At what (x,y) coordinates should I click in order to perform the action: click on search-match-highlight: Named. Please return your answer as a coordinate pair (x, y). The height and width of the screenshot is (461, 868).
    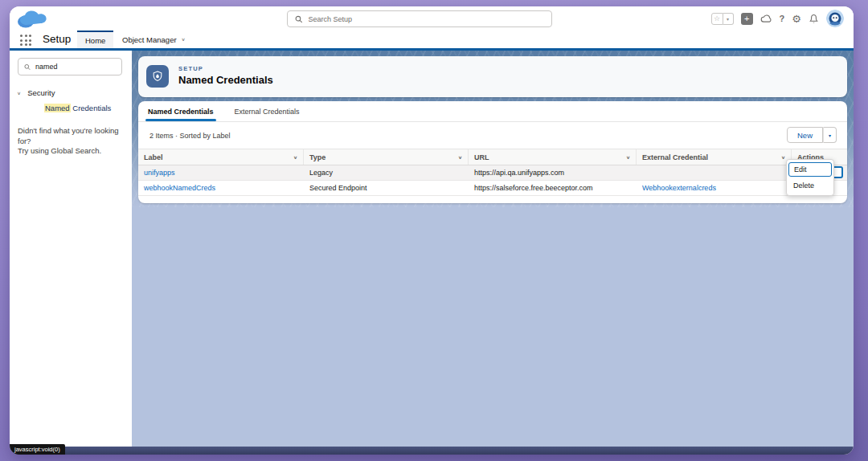
    Looking at the image, I should click on (58, 108).